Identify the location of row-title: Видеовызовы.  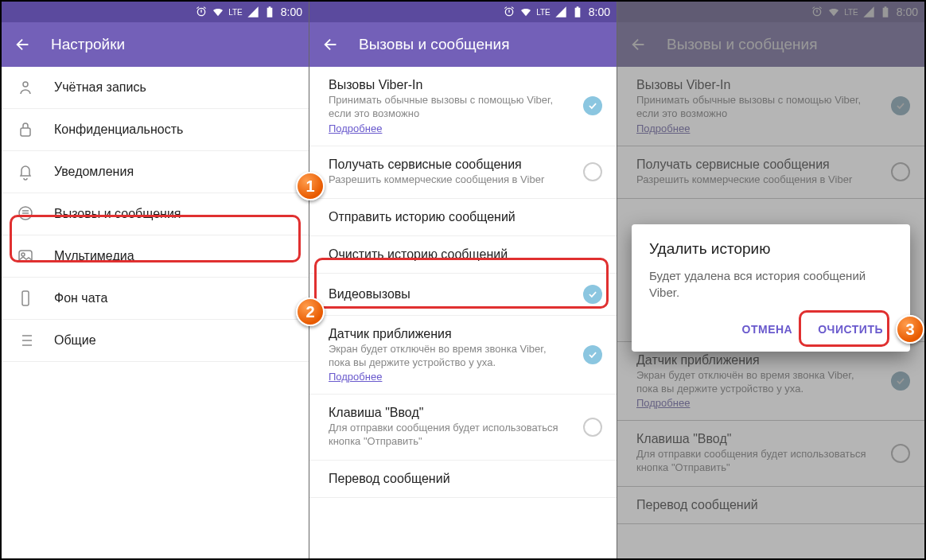
(446, 294).